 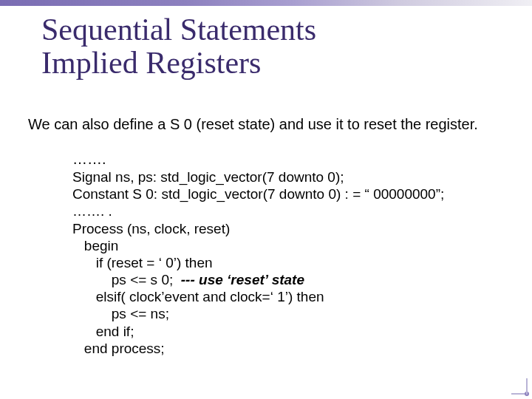 What do you see at coordinates (259, 194) in the screenshot?
I see `code-line: Constant S 0: std_logic_vector(7 downto …` at bounding box center [259, 194].